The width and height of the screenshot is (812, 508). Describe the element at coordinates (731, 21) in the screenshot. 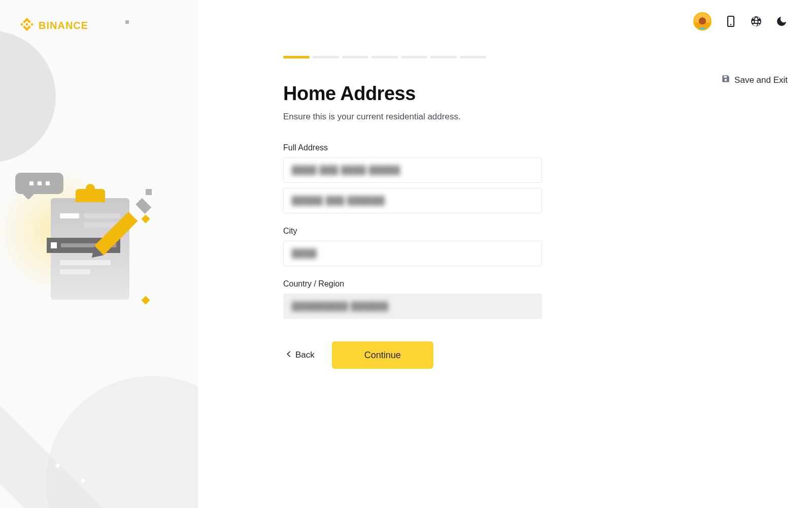

I see `mobile-icon` at that location.